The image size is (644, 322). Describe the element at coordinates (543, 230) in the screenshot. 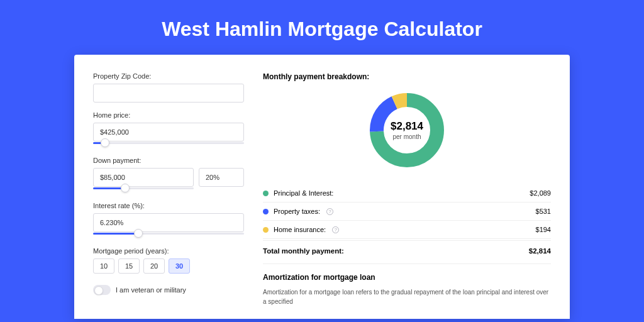

I see `breakdown-value-insurance: $194` at that location.